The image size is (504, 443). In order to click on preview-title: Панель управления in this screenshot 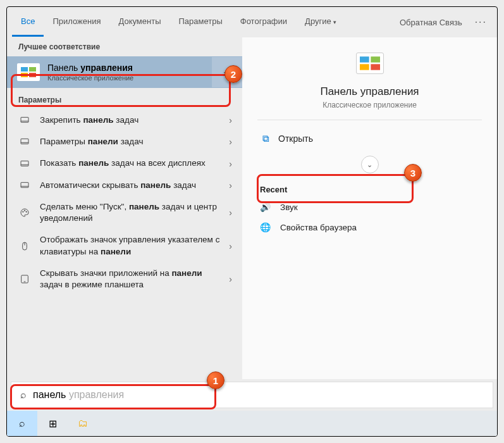, I will do `click(369, 92)`.